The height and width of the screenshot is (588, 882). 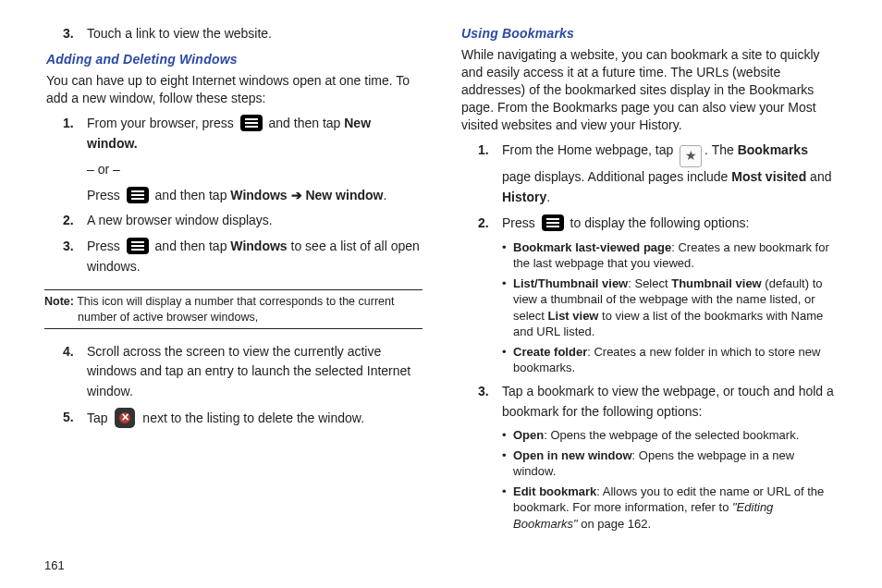 What do you see at coordinates (75, 372) in the screenshot?
I see `list-number: 4.` at bounding box center [75, 372].